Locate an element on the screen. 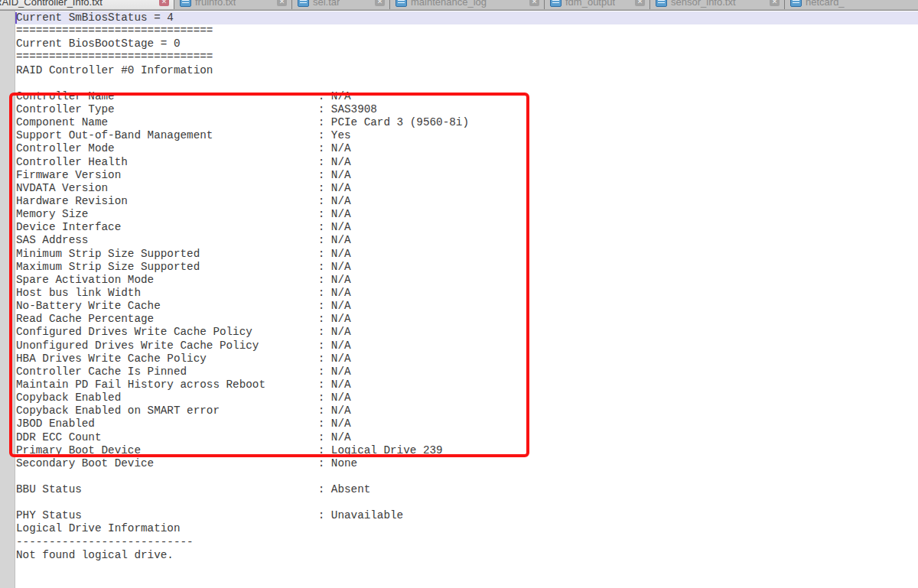 Image resolution: width=918 pixels, height=588 pixels. tab-fdm-output: fdm_output ✕ is located at coordinates (597, 5).